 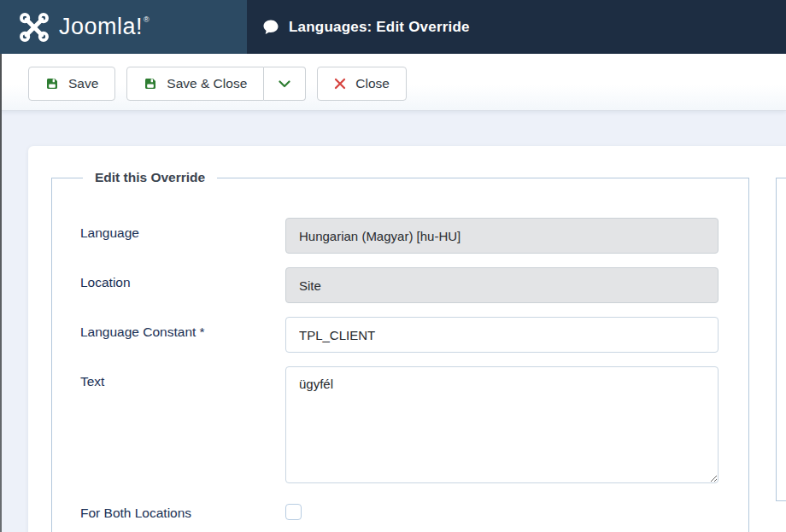 What do you see at coordinates (195, 84) in the screenshot?
I see `save-and-close-button: Save & Close` at bounding box center [195, 84].